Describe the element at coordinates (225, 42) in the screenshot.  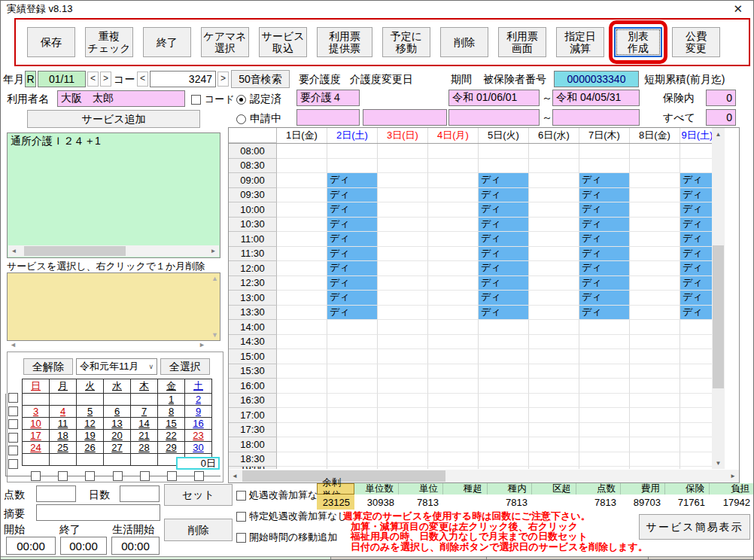
I see `care-manager-select-button: ケアマネ 選択` at that location.